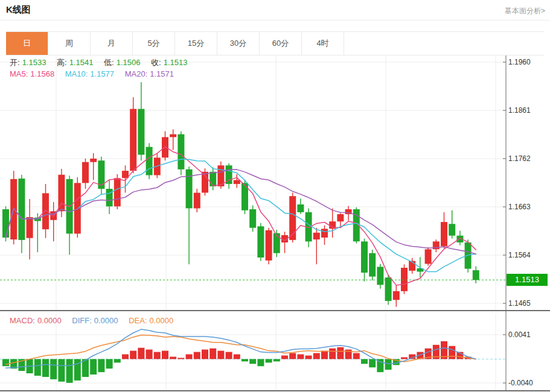 The image size is (550, 392). Describe the element at coordinates (27, 43) in the screenshot. I see `tab-day: 日` at that location.